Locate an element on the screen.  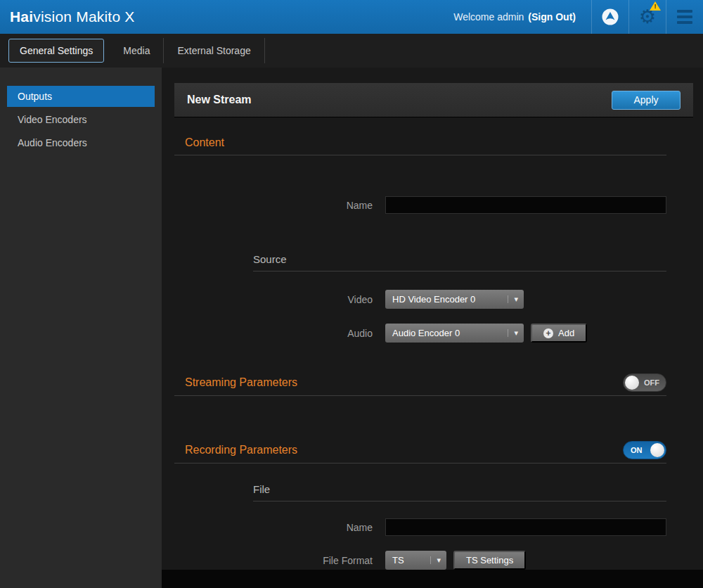
plus-icon: + is located at coordinates (548, 333).